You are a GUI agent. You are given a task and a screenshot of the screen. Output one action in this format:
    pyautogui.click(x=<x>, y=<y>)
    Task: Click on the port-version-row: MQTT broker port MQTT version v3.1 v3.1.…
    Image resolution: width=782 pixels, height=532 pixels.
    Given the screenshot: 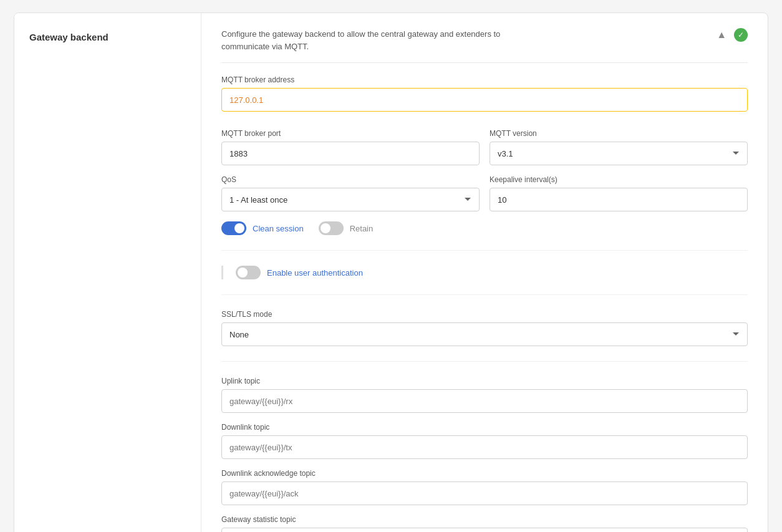 What is the action you would take?
    pyautogui.click(x=485, y=147)
    